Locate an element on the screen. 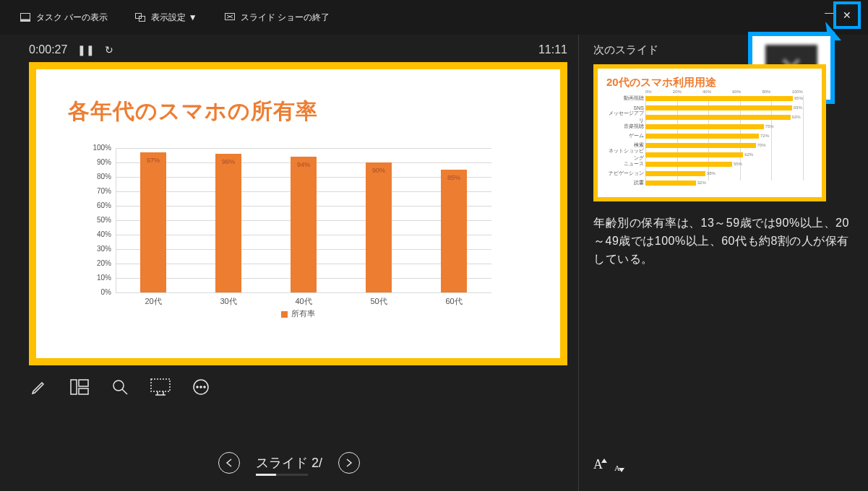  bar: 90% is located at coordinates (379, 227).